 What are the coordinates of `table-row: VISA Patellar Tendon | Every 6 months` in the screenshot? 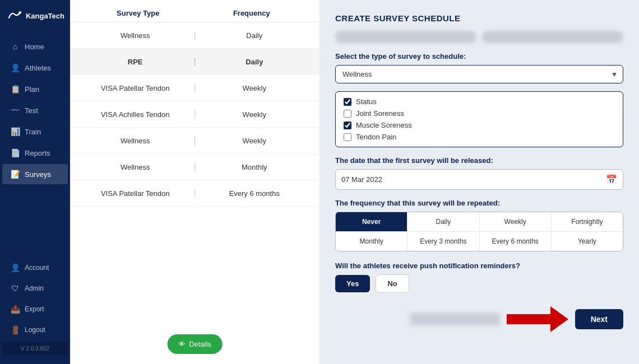 It's located at (195, 194).